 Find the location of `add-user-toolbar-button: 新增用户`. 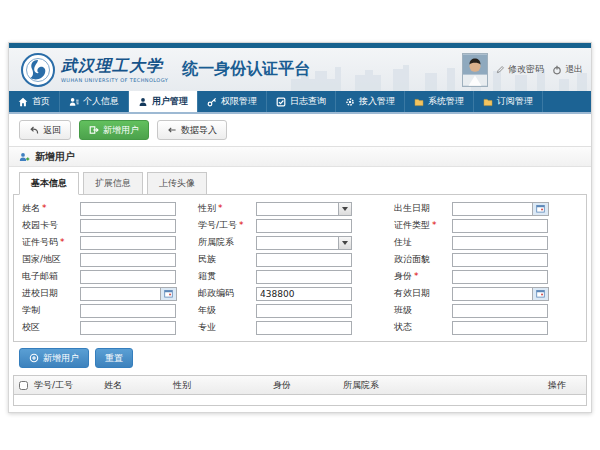

add-user-toolbar-button: 新增用户 is located at coordinates (114, 130).